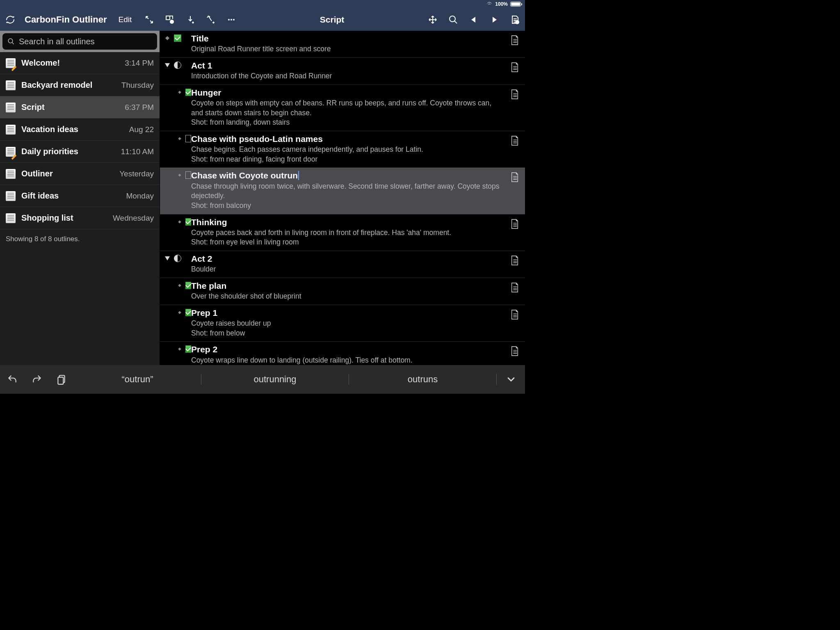 The height and width of the screenshot is (630, 840). Describe the element at coordinates (211, 20) in the screenshot. I see `add-sibling-icon` at that location.